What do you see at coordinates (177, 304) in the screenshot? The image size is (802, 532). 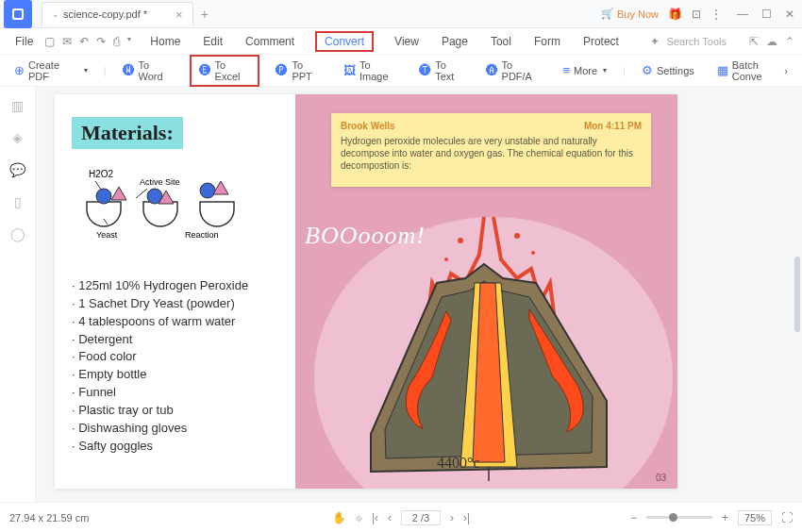 I see `list-item: 1 Sachet Dry Yeast (powder)` at bounding box center [177, 304].